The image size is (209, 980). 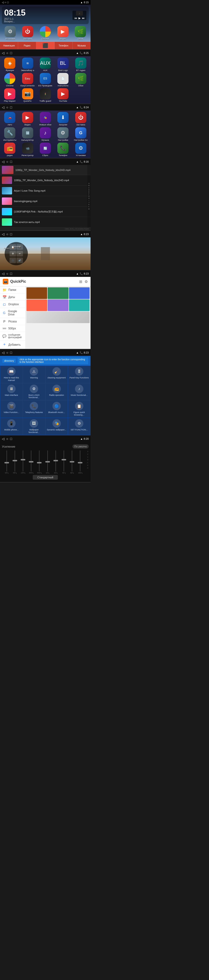 I want to click on sidebar-item-dates: 📅 Даты, so click(x=13, y=298).